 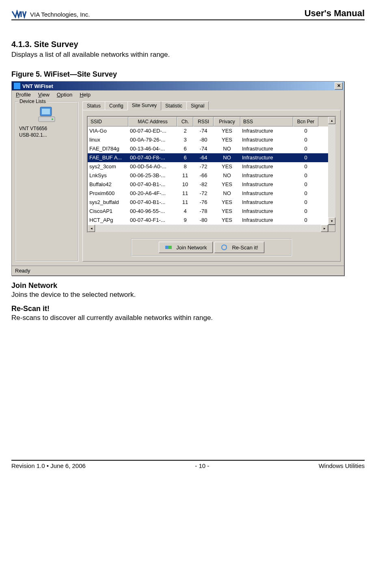 I want to click on cell: 8, so click(x=185, y=167).